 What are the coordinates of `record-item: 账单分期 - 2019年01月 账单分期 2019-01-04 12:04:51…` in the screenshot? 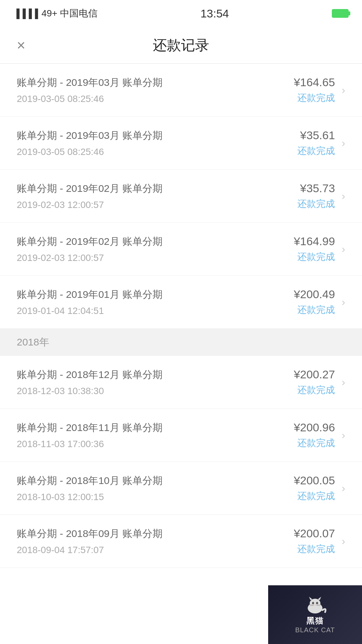 It's located at (181, 302).